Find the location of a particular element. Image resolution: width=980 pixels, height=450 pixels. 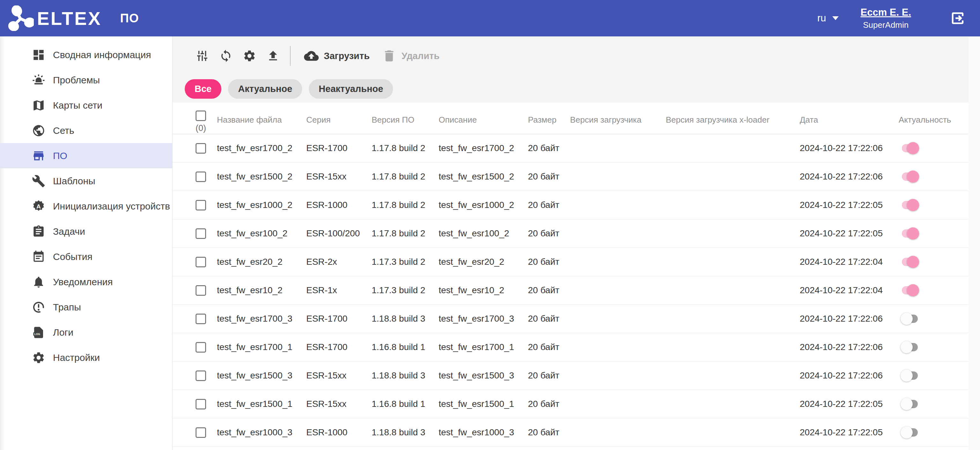

table-header-row: (0) Название файла Серия Версия ПО Описа… is located at coordinates (571, 118).